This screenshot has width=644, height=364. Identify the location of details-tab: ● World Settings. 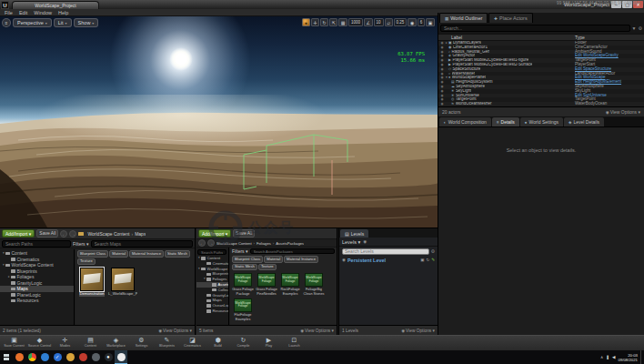
(542, 122).